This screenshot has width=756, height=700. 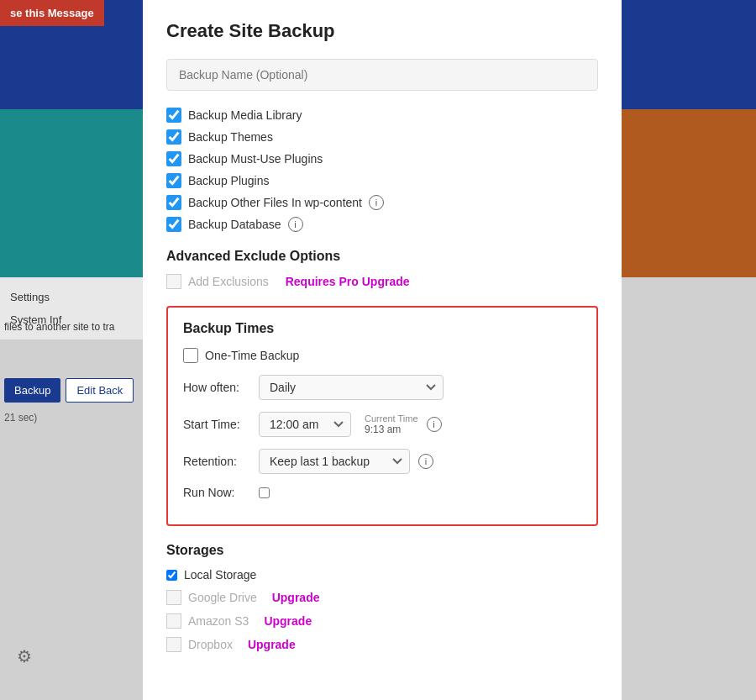 I want to click on left-panel-text: files to another site to tra, so click(x=74, y=327).